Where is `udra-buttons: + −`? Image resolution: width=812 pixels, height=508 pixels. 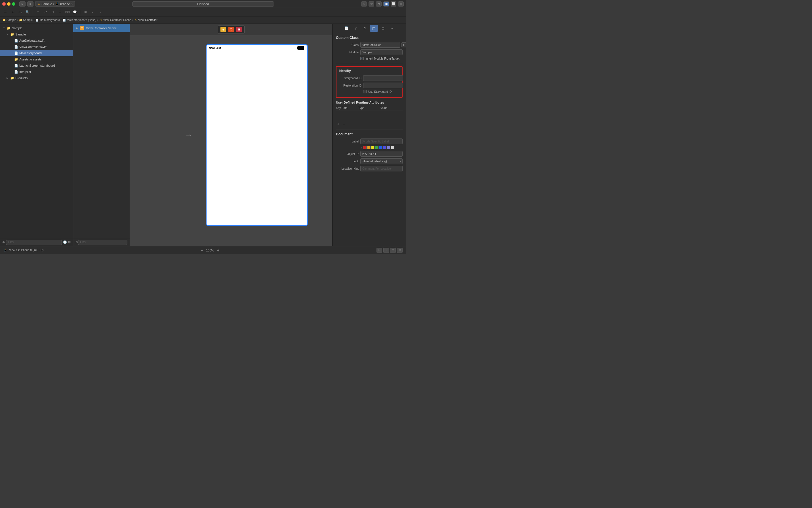 udra-buttons: + − is located at coordinates (369, 124).